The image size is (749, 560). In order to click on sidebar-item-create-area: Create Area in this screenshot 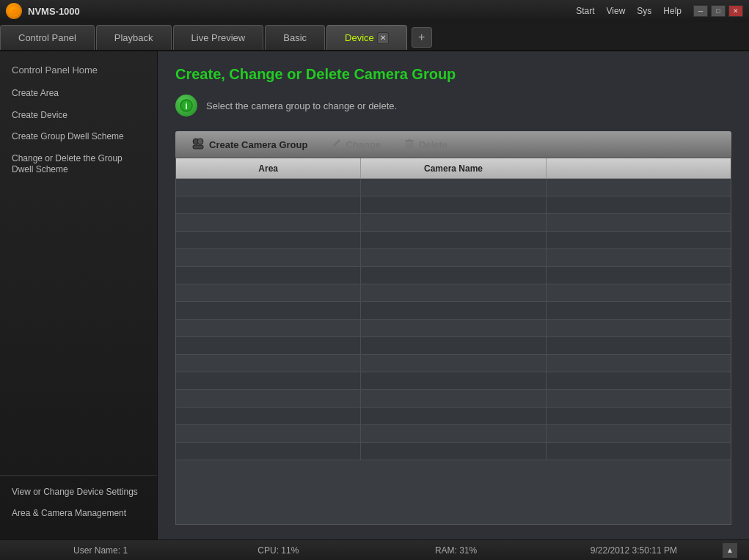, I will do `click(78, 94)`.